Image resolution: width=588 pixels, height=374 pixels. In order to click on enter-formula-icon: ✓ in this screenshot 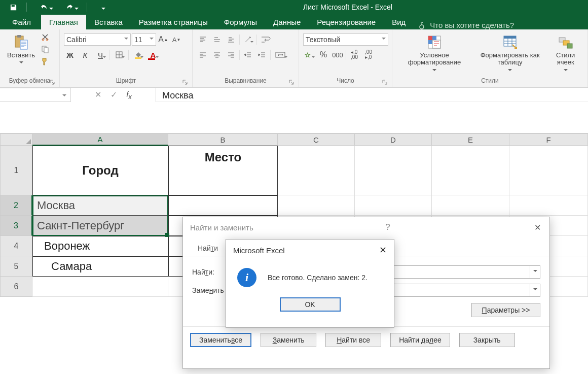, I will do `click(114, 94)`.